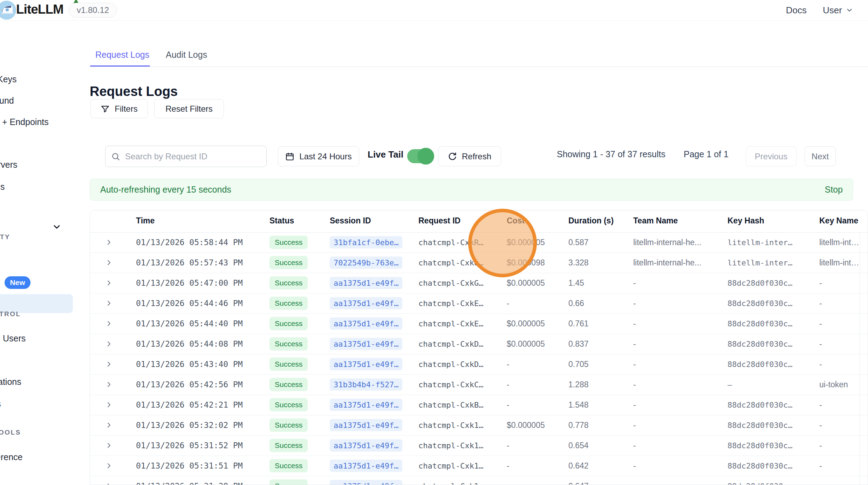  I want to click on cell-request-id: chatcmpl-CxkD…, so click(451, 364).